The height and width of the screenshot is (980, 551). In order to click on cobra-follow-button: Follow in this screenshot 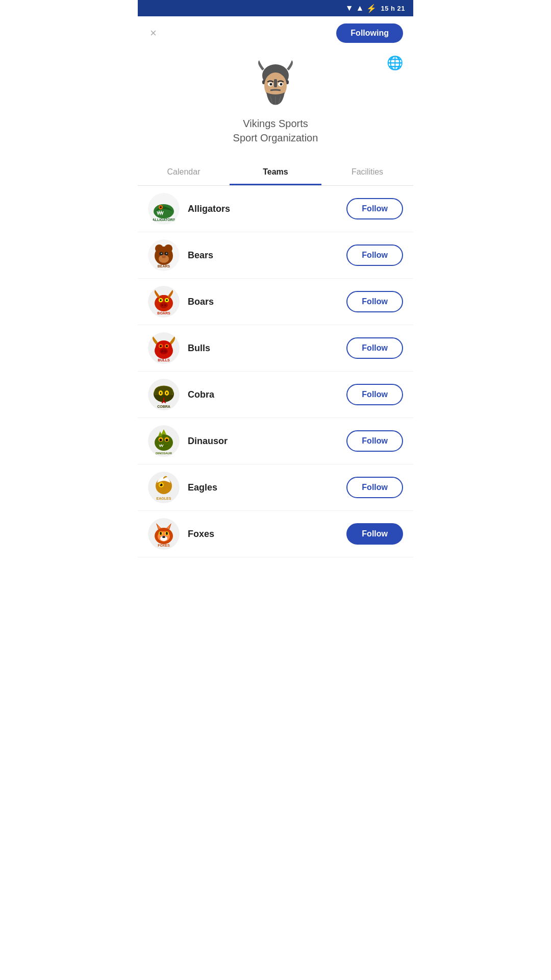, I will do `click(374, 395)`.